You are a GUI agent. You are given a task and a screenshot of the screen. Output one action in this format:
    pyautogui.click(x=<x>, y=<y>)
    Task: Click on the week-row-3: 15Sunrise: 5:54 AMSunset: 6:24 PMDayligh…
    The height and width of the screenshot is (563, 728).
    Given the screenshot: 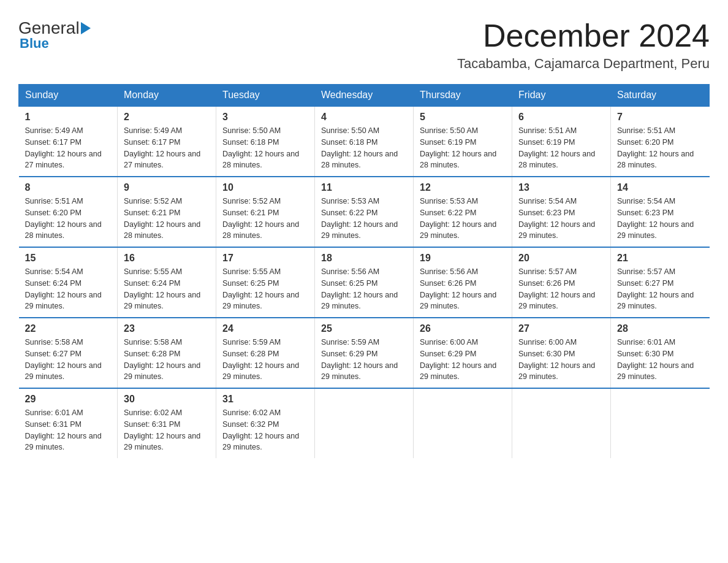 What is the action you would take?
    pyautogui.click(x=364, y=282)
    